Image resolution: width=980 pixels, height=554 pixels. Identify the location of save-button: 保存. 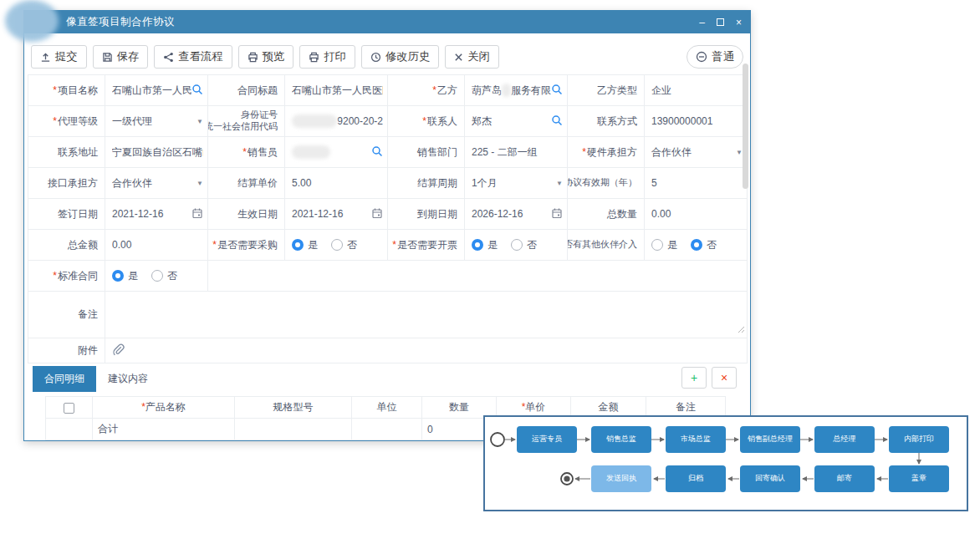
(120, 57).